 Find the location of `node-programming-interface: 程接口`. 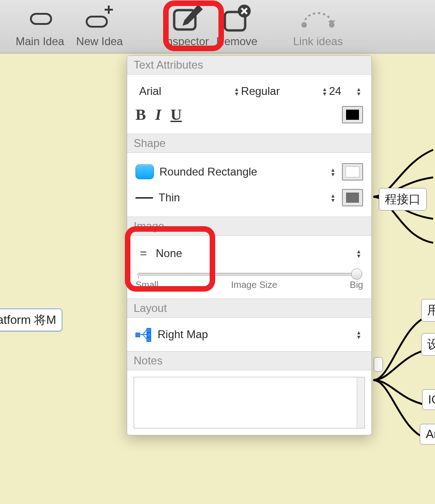

node-programming-interface: 程接口 is located at coordinates (403, 199).